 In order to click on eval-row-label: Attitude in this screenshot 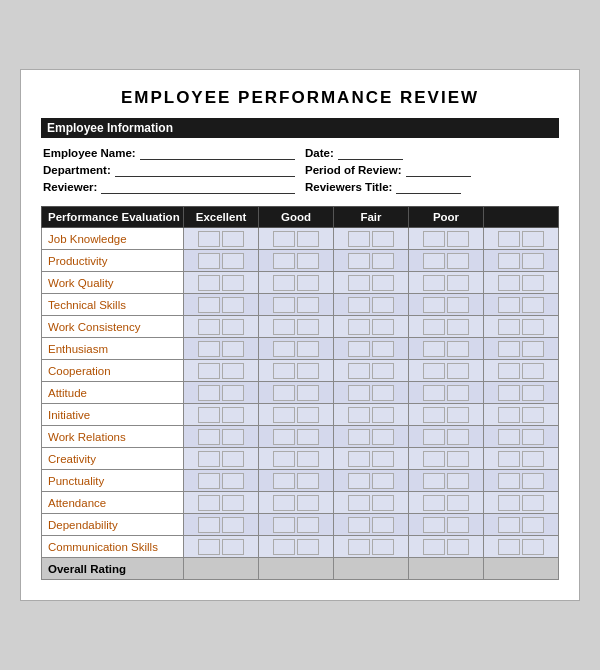, I will do `click(113, 393)`.